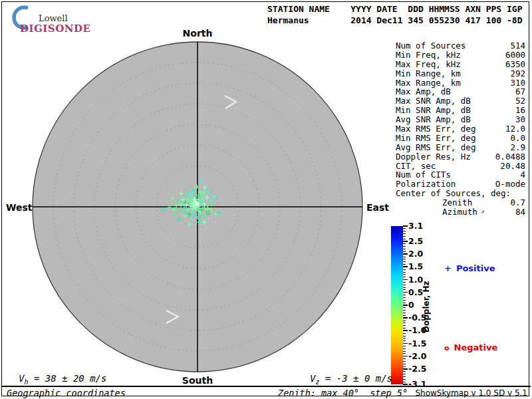  I want to click on station-header: STATION NAME YYYY DATE DDD HHMMSS AXN PP…, so click(395, 15).